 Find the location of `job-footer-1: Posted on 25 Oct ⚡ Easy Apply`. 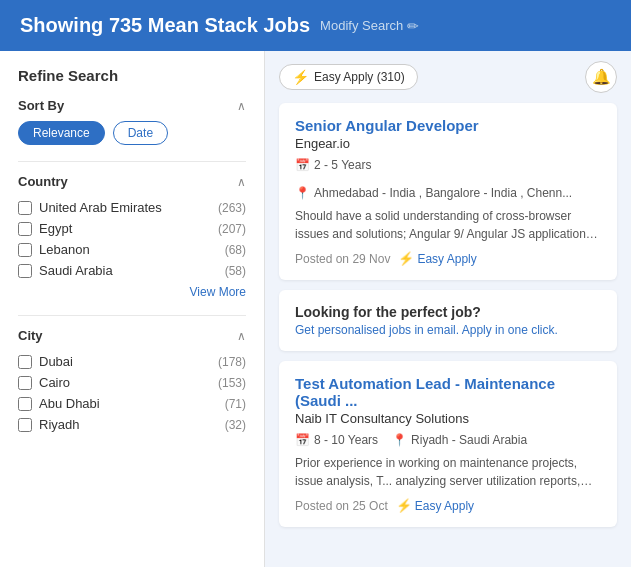

job-footer-1: Posted on 25 Oct ⚡ Easy Apply is located at coordinates (448, 506).